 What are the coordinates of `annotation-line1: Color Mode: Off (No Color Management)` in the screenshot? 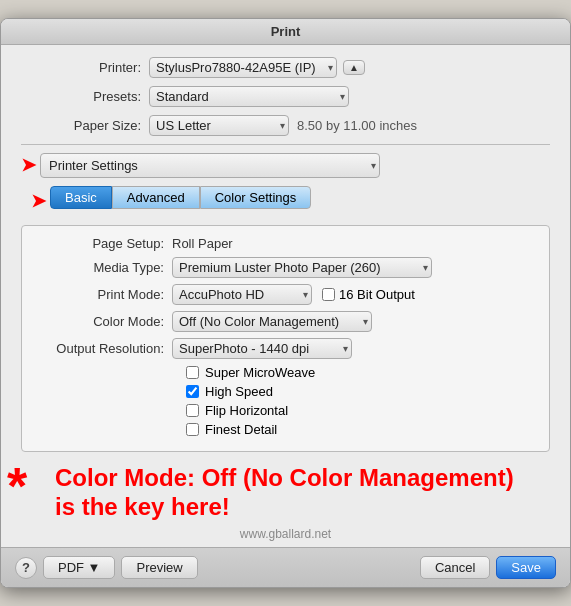 It's located at (284, 478).